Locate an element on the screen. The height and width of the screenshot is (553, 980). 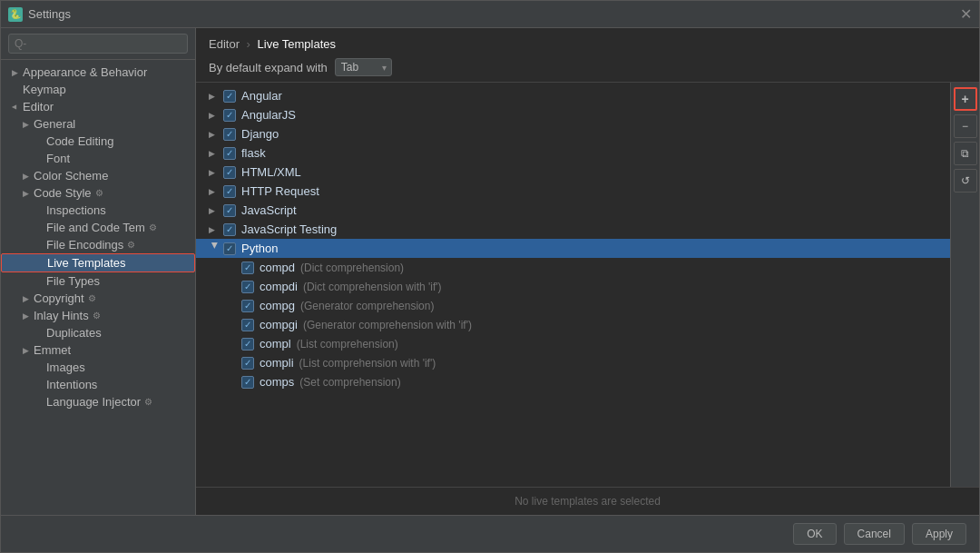
group-item-angular: ▶ ✓ Angular is located at coordinates (573, 96).